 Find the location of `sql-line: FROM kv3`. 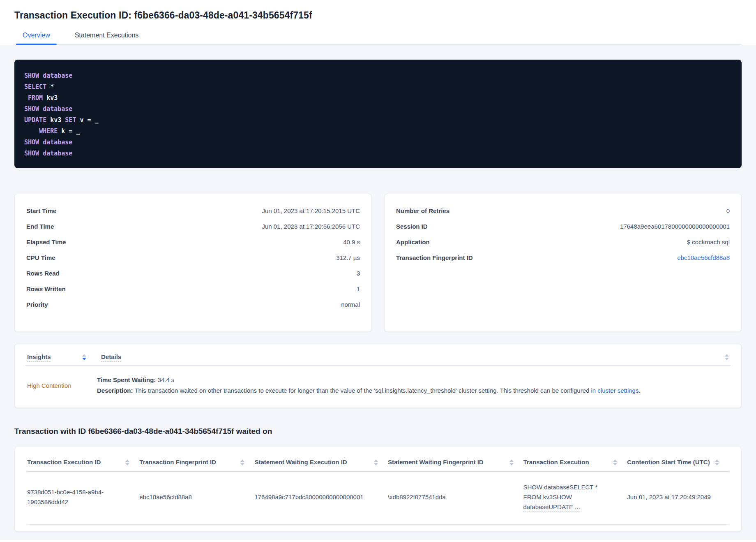

sql-line: FROM kv3 is located at coordinates (378, 98).